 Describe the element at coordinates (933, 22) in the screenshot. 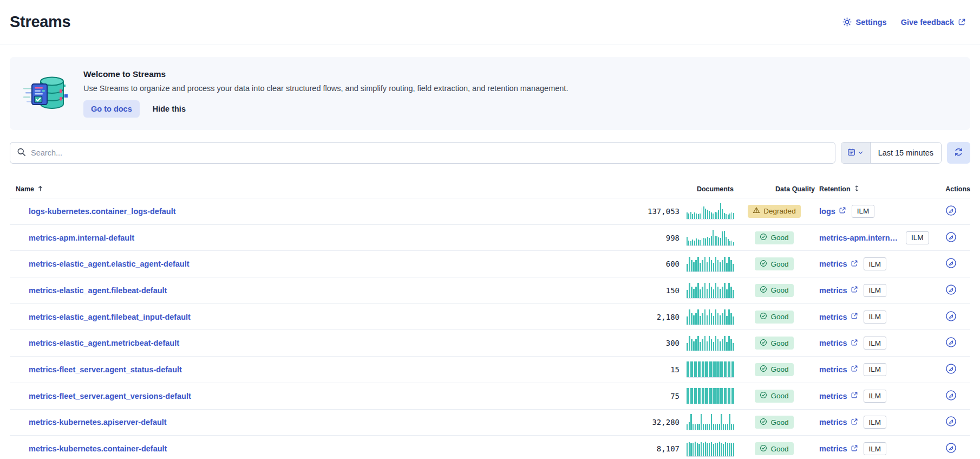

I see `give-feedback-link: Give feedback` at that location.